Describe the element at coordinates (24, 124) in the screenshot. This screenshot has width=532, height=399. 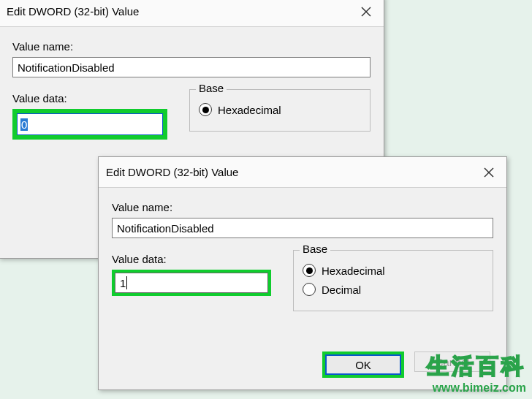
I see `value-data-text: 0` at that location.